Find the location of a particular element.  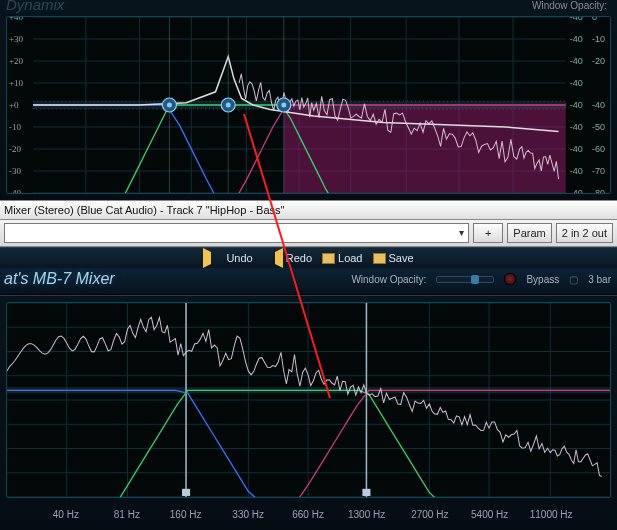

undo-icon is located at coordinates (213, 258).